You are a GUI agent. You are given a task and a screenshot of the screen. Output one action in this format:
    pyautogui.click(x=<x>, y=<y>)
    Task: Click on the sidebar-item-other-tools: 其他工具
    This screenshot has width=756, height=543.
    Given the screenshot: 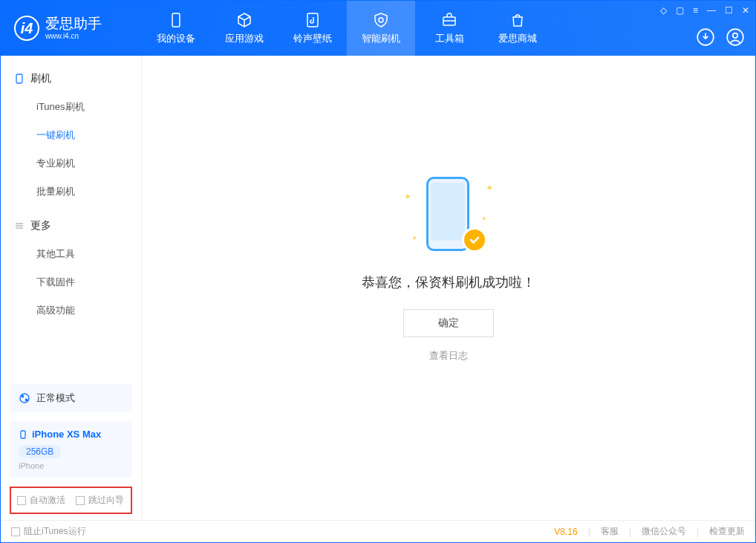 What is the action you would take?
    pyautogui.click(x=71, y=254)
    